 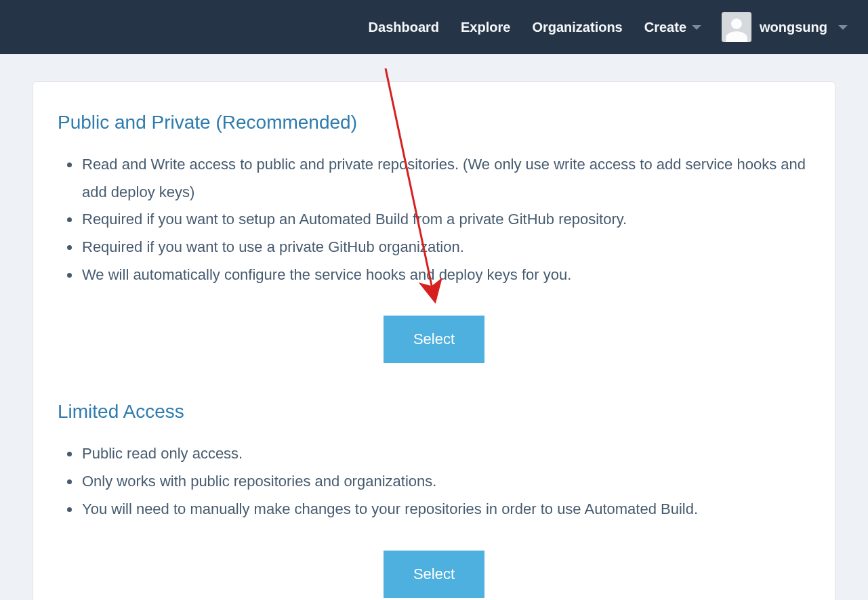 What do you see at coordinates (446, 219) in the screenshot?
I see `list-item: Required if you want to setup an Automat…` at bounding box center [446, 219].